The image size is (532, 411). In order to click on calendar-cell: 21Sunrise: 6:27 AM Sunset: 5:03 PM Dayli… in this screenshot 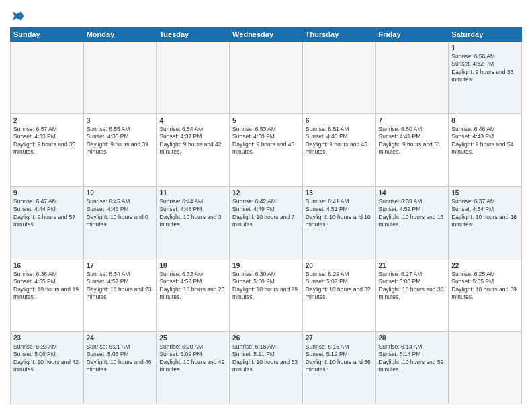, I will do `click(412, 295)`.